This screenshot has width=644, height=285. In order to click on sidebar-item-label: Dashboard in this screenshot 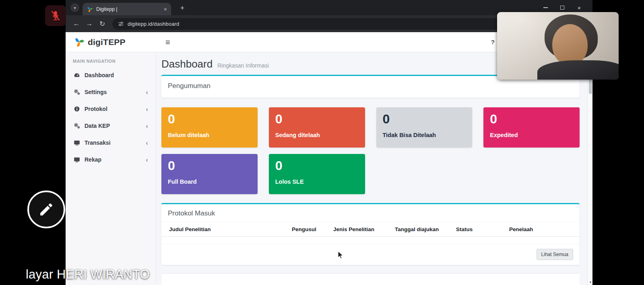, I will do `click(117, 75)`.